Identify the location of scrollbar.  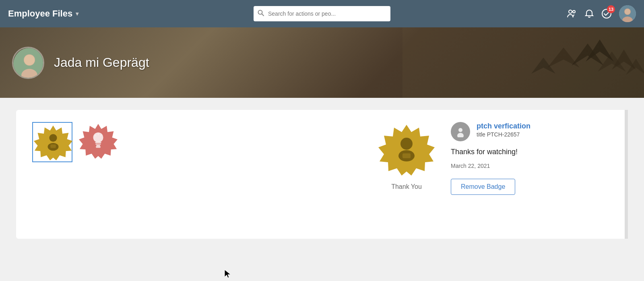
(626, 174).